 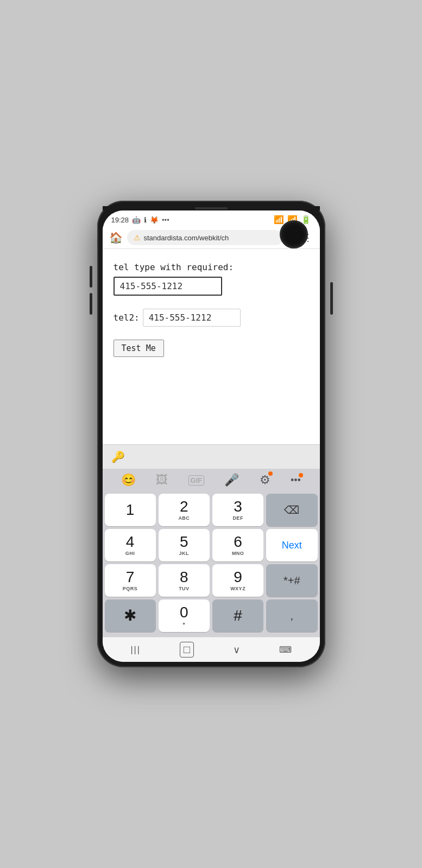 I want to click on key-6: 6 MNO, so click(x=238, y=545).